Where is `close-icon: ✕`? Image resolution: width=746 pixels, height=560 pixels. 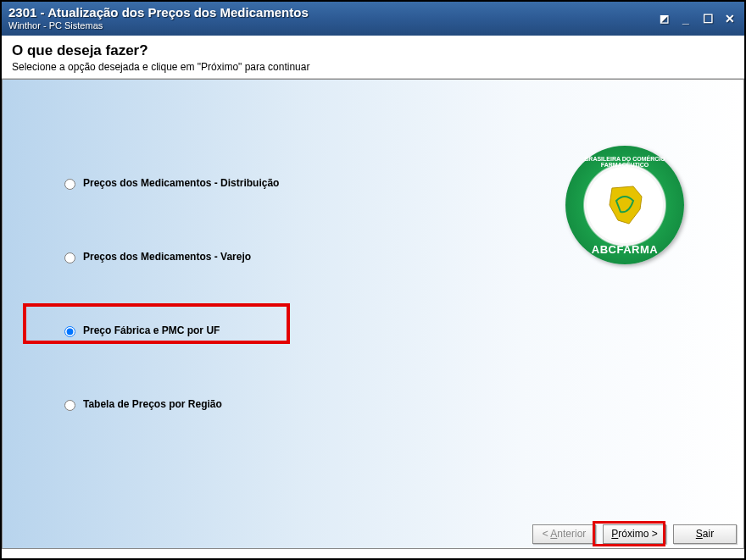
close-icon: ✕ is located at coordinates (730, 19).